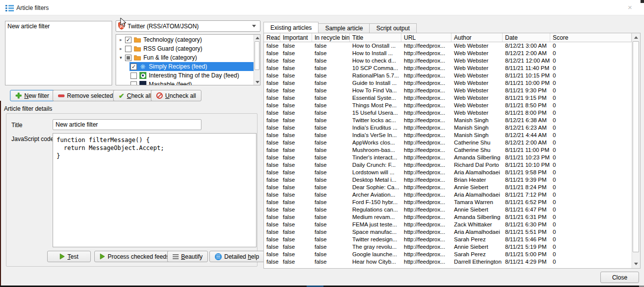 The image size is (644, 287). Describe the element at coordinates (448, 105) in the screenshot. I see `table-row: falsefalsefalseThings Most Pe...http://f…` at that location.